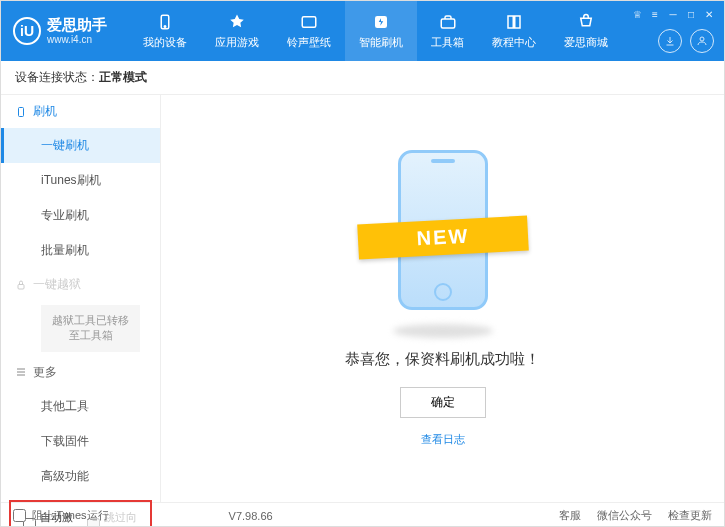  Describe the element at coordinates (381, 31) in the screenshot. I see `nav-flash: 智能刷机` at that location.